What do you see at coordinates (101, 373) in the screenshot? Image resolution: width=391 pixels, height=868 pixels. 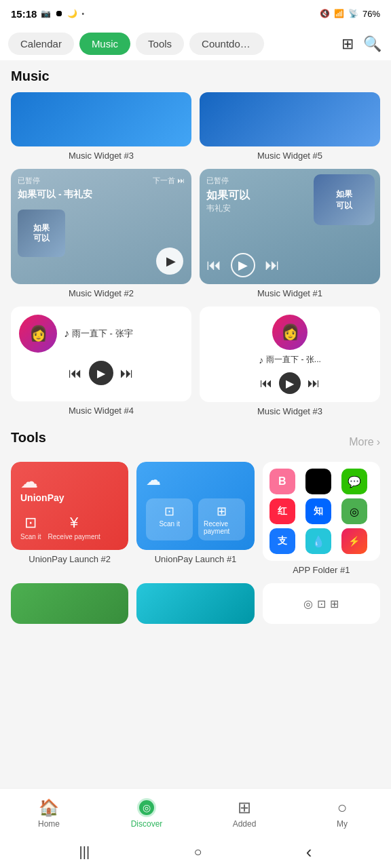 I see `widget4-play: ▶` at bounding box center [101, 373].